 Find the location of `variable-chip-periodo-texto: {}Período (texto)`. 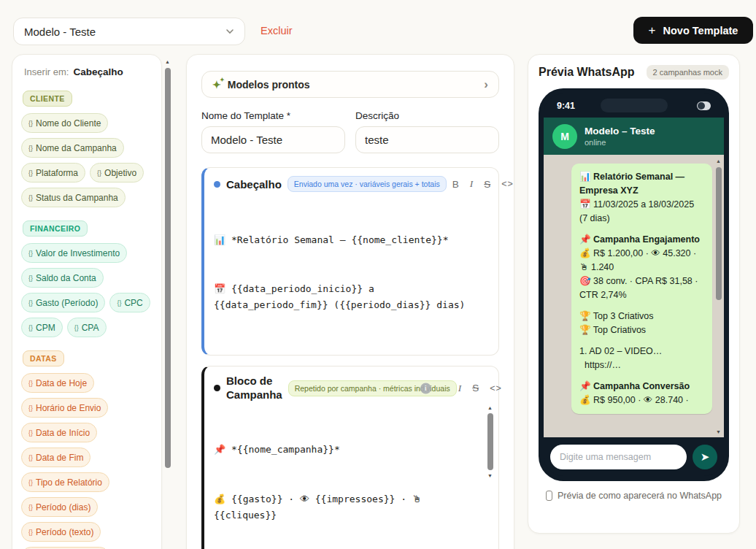

variable-chip-periodo-texto: {}Período (texto) is located at coordinates (61, 531).